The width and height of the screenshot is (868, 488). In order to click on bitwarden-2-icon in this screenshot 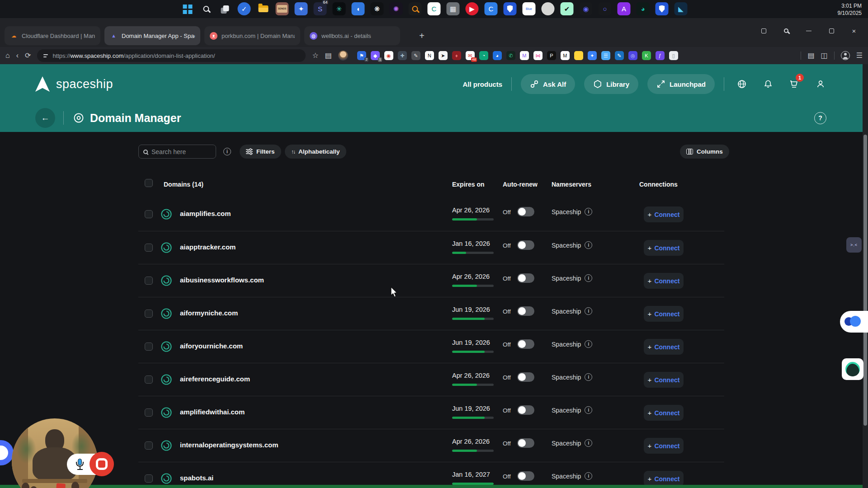, I will do `click(662, 9)`.